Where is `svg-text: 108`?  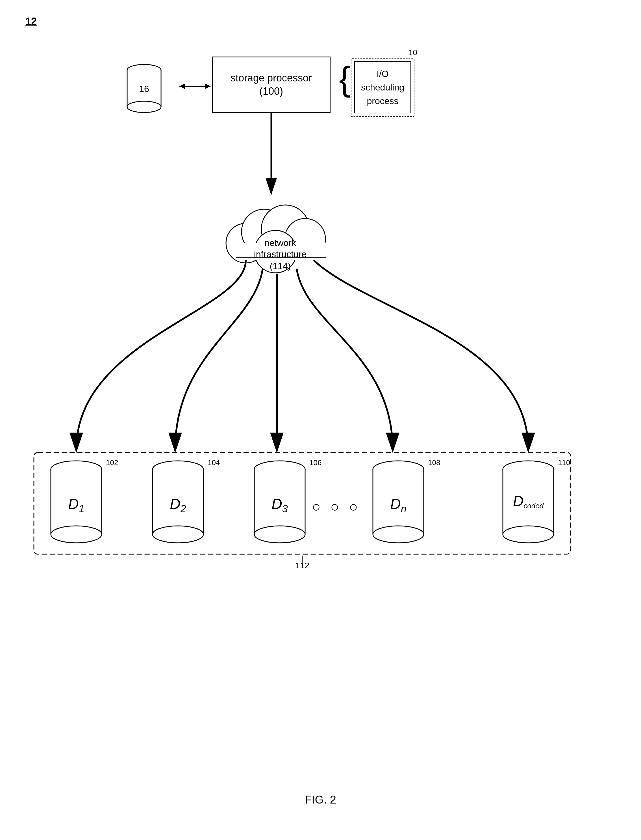
svg-text: 108 is located at coordinates (434, 463).